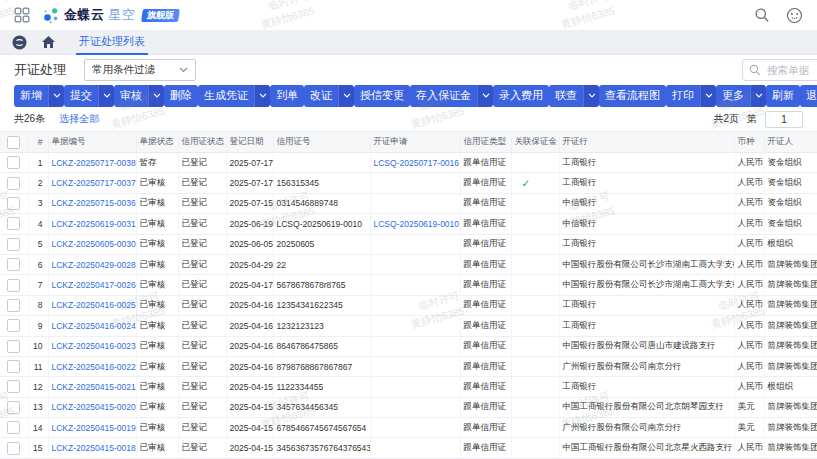  What do you see at coordinates (329, 96) in the screenshot?
I see `toolbar-button-amend: 改证` at bounding box center [329, 96].